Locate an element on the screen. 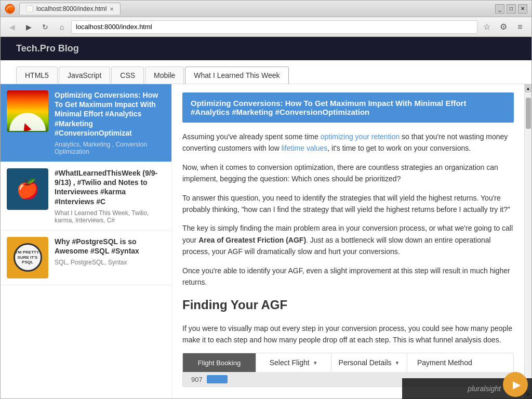 The height and width of the screenshot is (399, 532). personal-details-step: Personal Details ▼ is located at coordinates (369, 363).